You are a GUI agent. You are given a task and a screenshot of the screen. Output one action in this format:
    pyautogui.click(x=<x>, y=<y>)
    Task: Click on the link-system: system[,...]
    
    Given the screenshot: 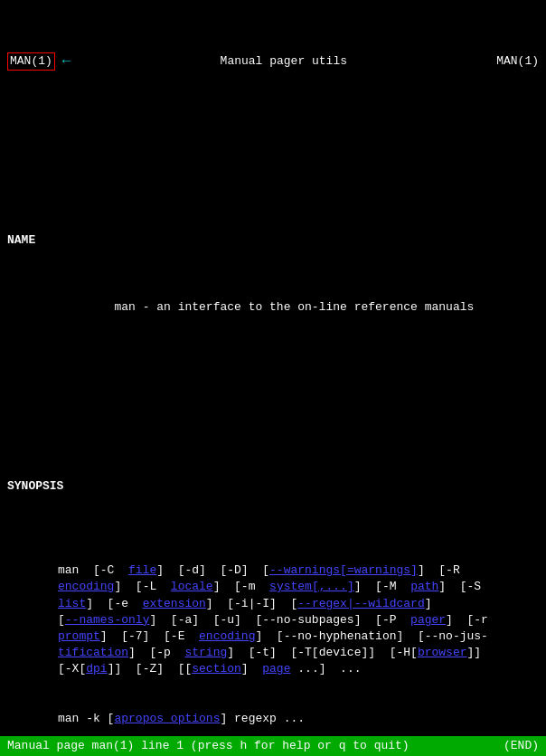 What is the action you would take?
    pyautogui.click(x=312, y=586)
    